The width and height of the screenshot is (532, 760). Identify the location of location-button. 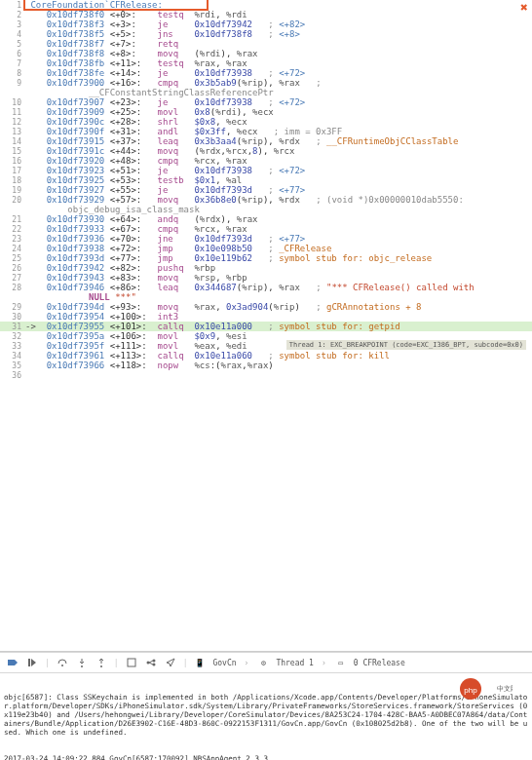
(171, 663).